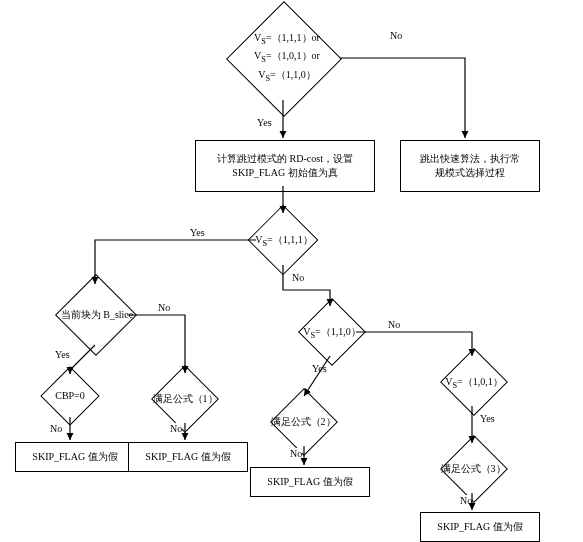 The height and width of the screenshot is (542, 583). Describe the element at coordinates (75, 457) in the screenshot. I see `result-skipflag-false-1: SKIP_FLAG 值为假` at that location.